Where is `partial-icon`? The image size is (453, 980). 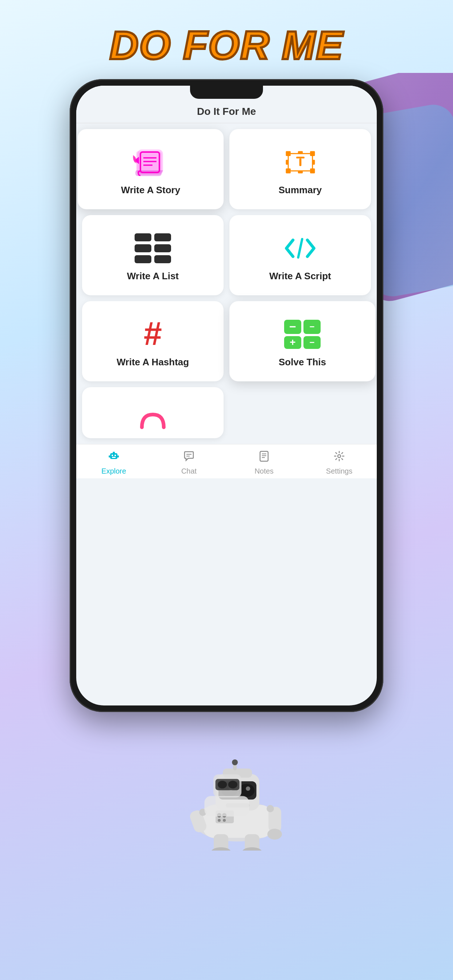 partial-icon is located at coordinates (153, 418).